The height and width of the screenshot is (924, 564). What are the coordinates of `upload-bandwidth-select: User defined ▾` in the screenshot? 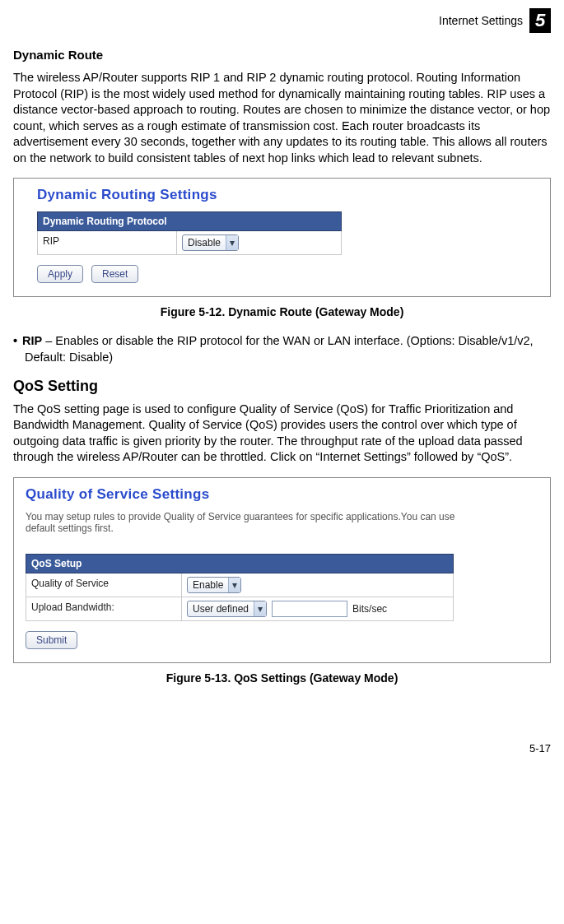 It's located at (227, 609).